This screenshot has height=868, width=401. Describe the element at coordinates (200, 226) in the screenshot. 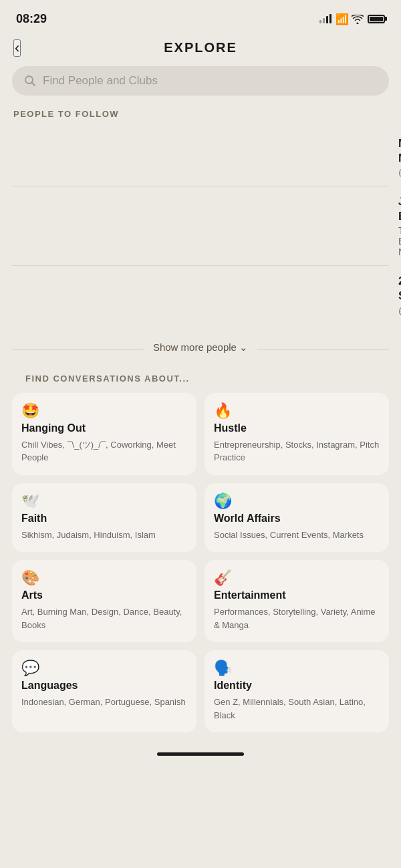

I see `person-row: Joe Budden The Joe Budden Network. Follo…` at that location.